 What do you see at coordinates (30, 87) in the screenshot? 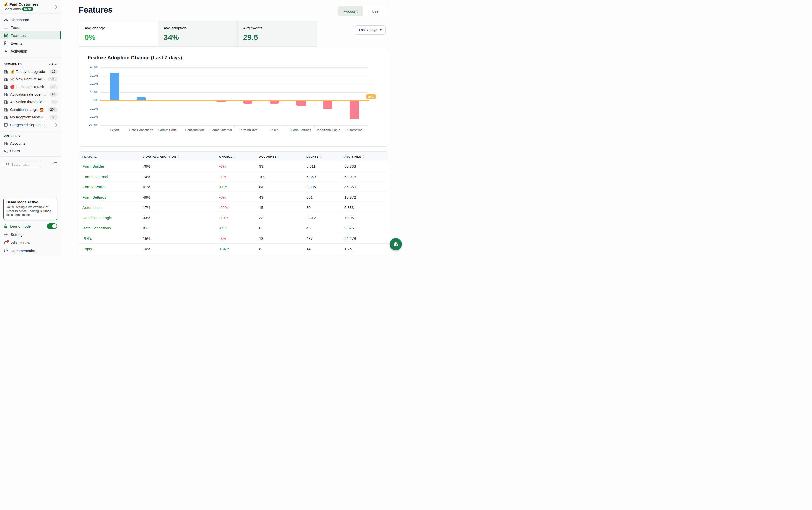
I see `segment-item: 🔴 Customer at Risk12` at bounding box center [30, 87].